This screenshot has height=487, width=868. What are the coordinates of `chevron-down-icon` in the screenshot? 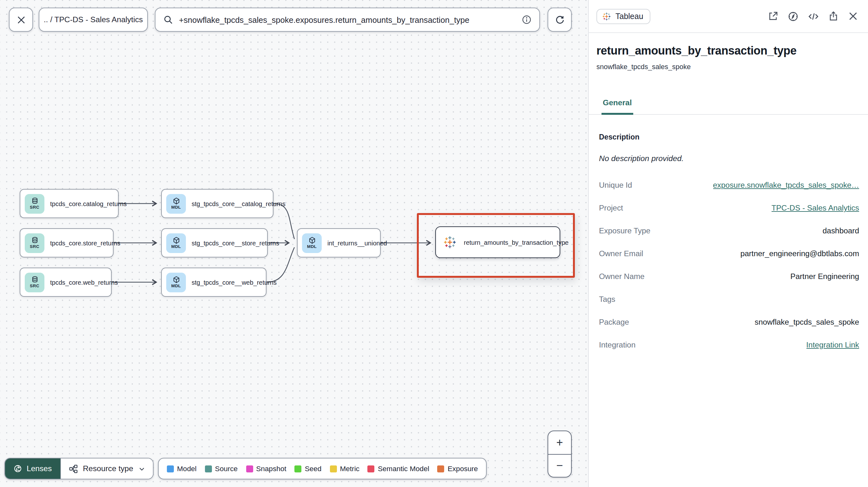 It's located at (142, 469).